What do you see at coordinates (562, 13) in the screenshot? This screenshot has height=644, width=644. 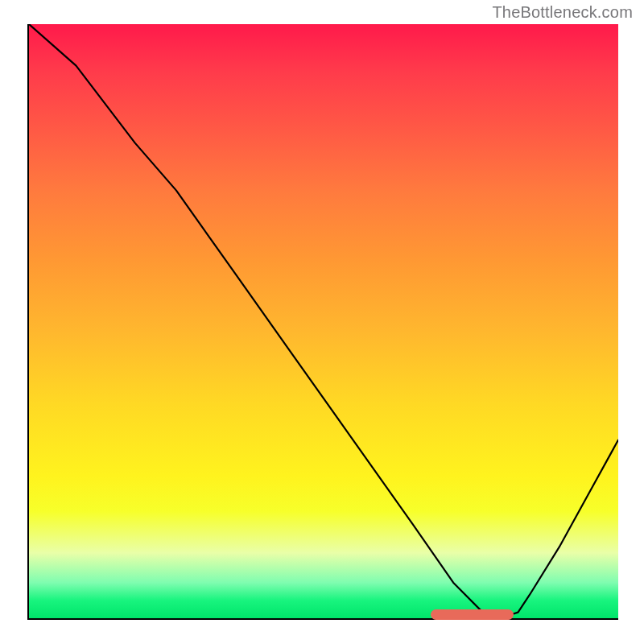 I see `watermark-text: TheBottleneck.com` at bounding box center [562, 13].